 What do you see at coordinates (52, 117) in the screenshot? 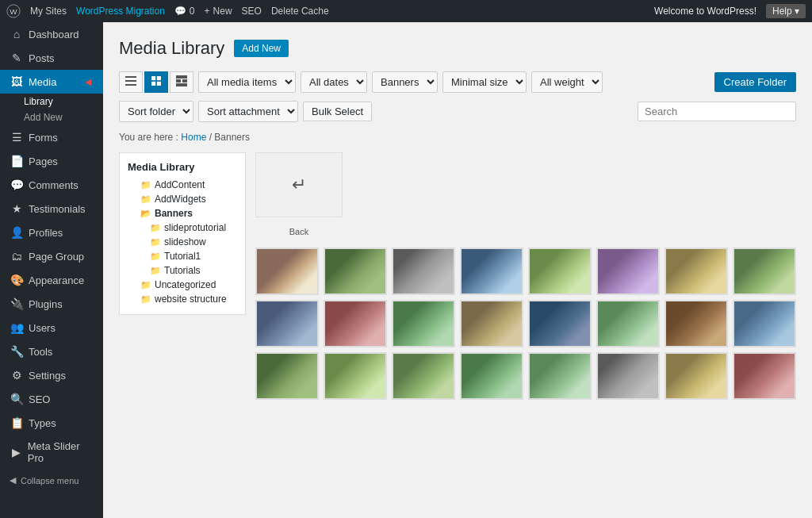
I see `sidebar-sub-add-new: Add New` at bounding box center [52, 117].